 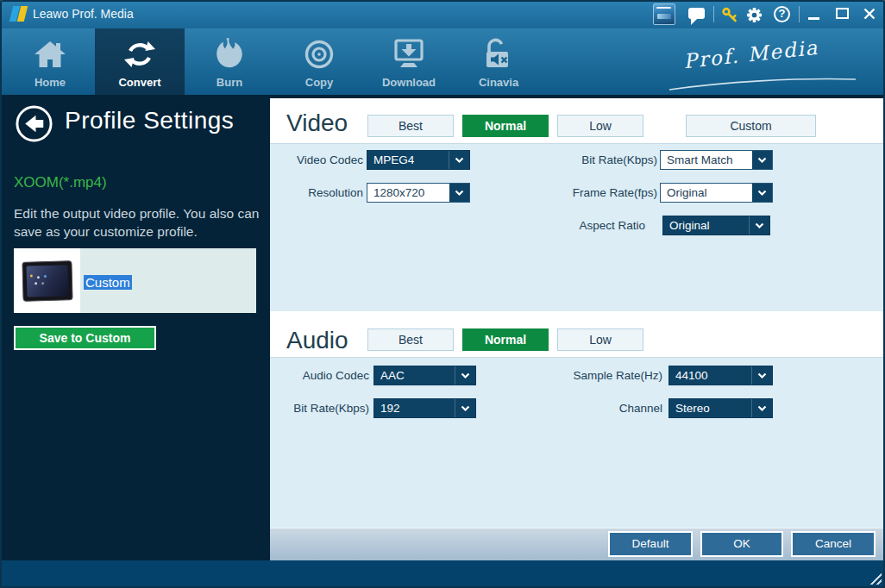 What do you see at coordinates (730, 15) in the screenshot?
I see `register-key-icon` at bounding box center [730, 15].